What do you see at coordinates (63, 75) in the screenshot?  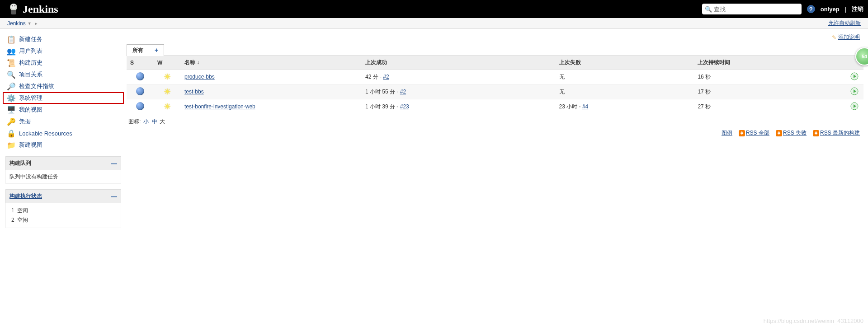 I see `sidebar-item-relationship: 🔍项目关系` at bounding box center [63, 75].